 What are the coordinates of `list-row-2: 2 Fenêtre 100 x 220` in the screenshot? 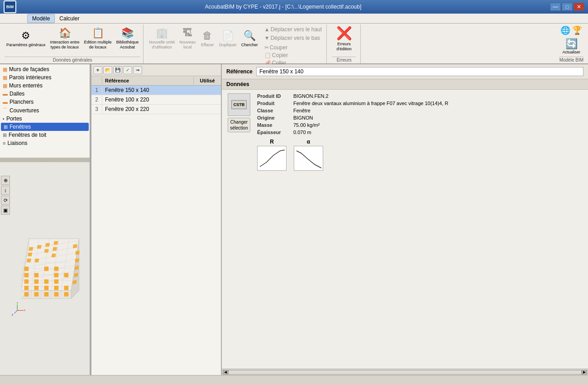 It's located at (156, 100).